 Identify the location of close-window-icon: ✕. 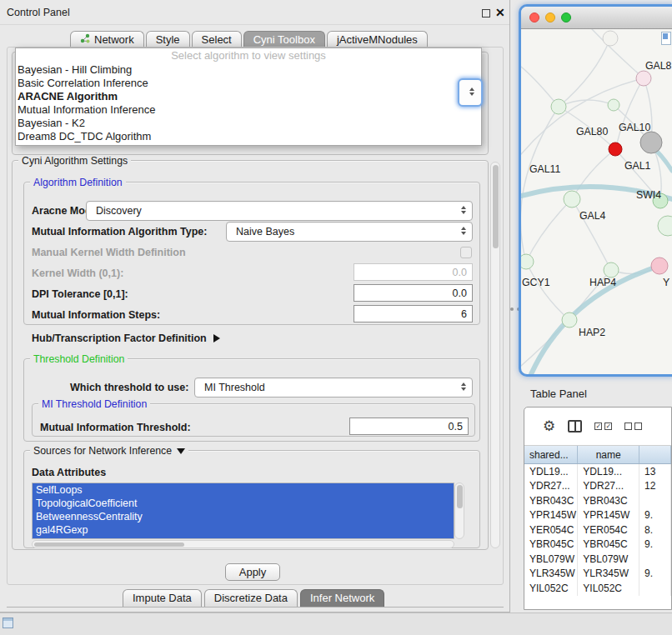
(500, 12).